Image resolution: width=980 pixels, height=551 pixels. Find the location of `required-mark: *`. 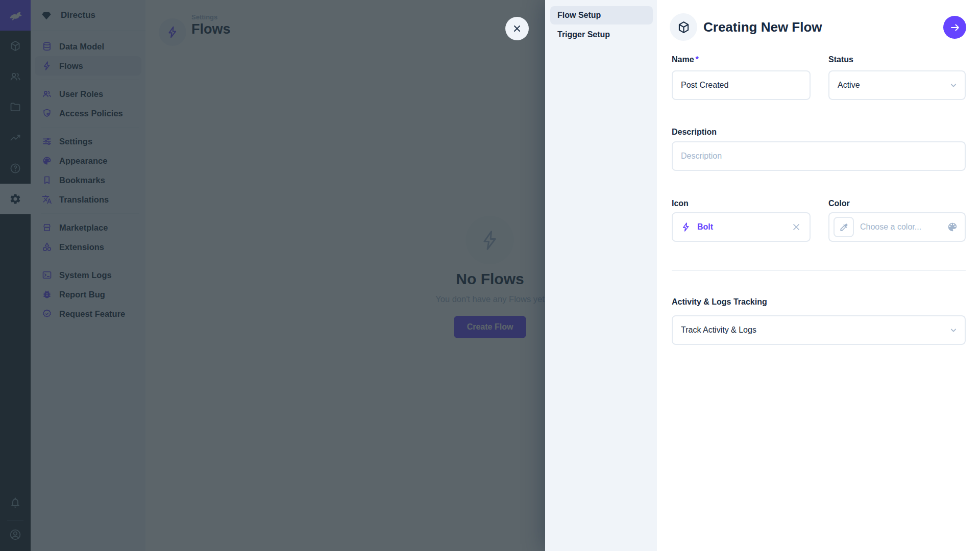

required-mark: * is located at coordinates (697, 59).